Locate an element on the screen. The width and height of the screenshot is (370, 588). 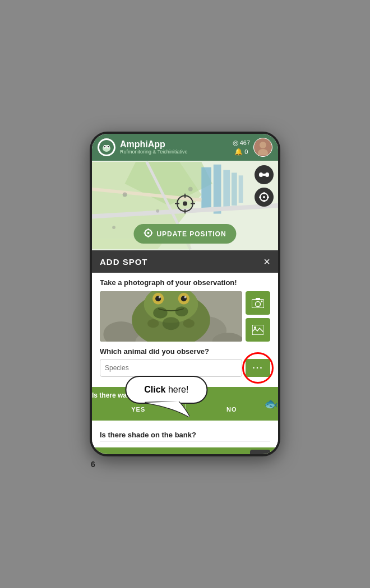
gallery-button is located at coordinates (258, 330).